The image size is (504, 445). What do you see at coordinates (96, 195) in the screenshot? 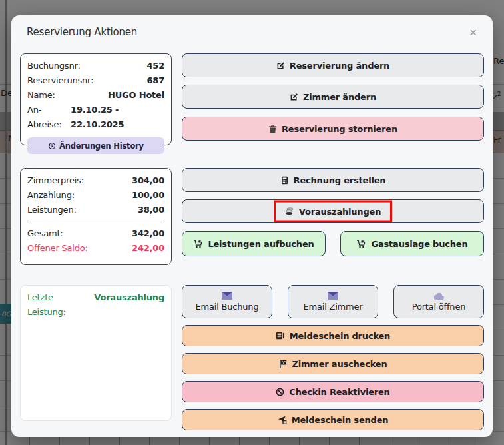
I see `deposit-row: Anzahlung: 100,00` at bounding box center [96, 195].